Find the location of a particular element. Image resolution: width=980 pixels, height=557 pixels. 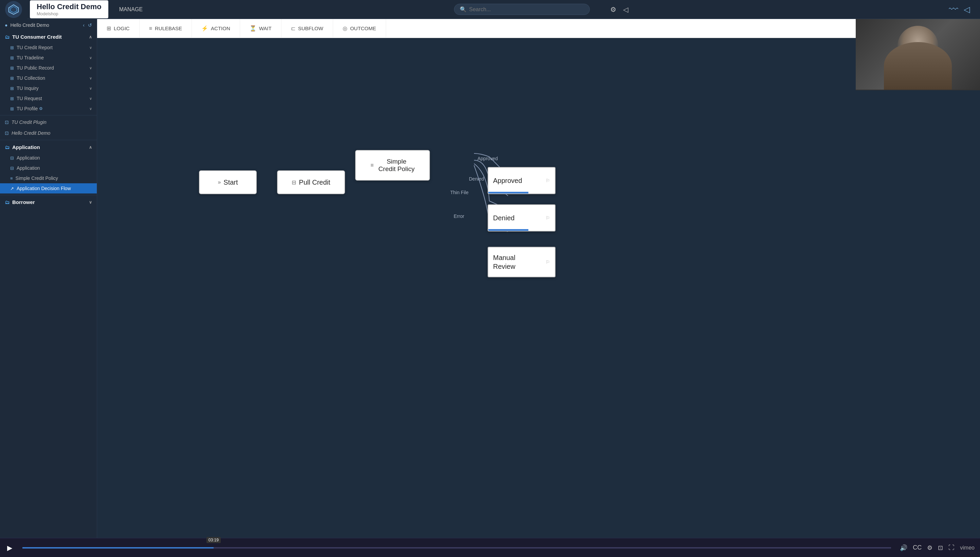

svg-text: Denied is located at coordinates (476, 179).